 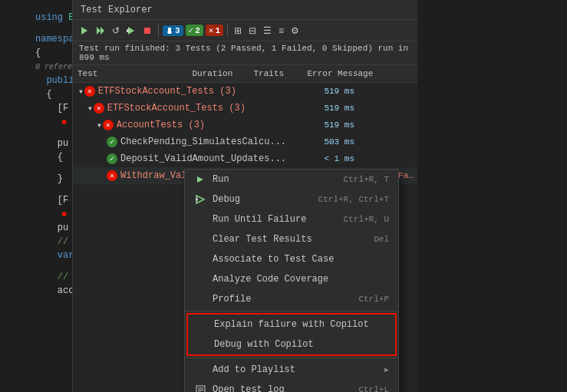 I want to click on test-item: ✓ CheckPending_SimulatesCalcu... 503 ms, so click(x=246, y=142).